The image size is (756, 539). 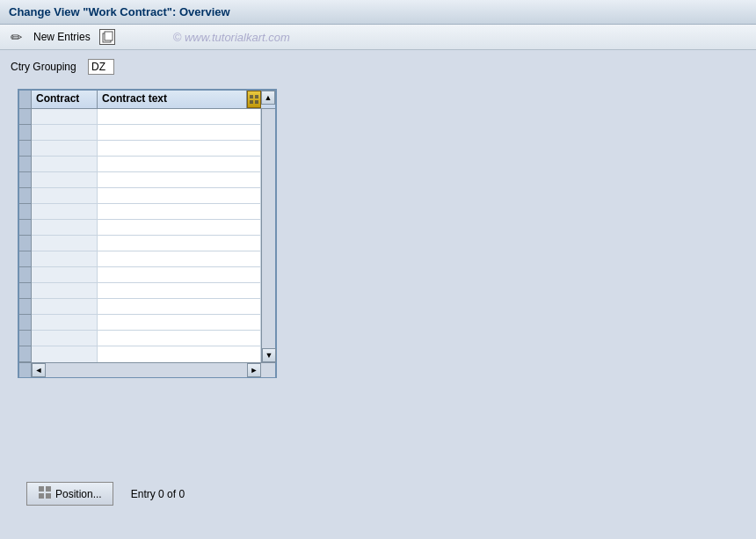 I want to click on grouping-input, so click(x=101, y=67).